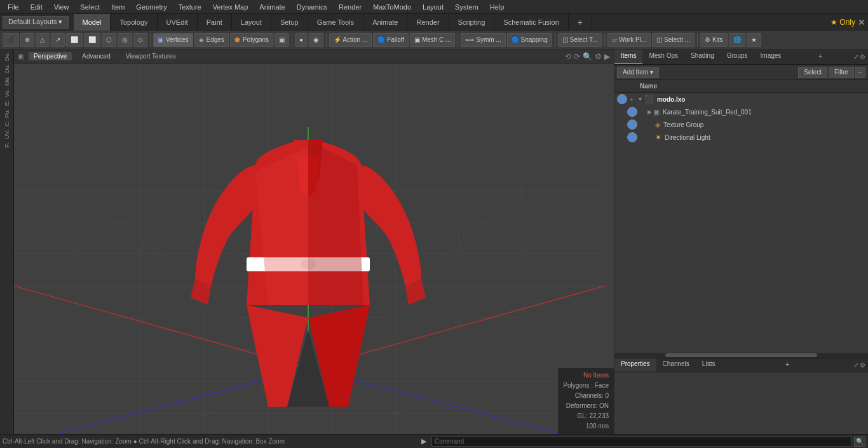  Describe the element at coordinates (7, 145) in the screenshot. I see `left-tool-item-8: F:` at that location.